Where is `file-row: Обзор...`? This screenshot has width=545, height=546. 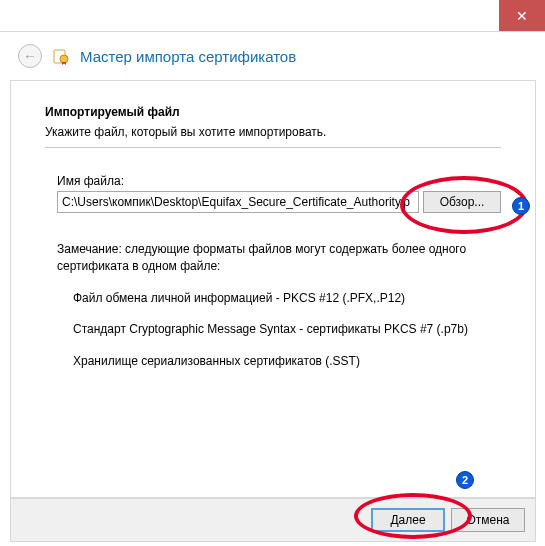 file-row: Обзор... is located at coordinates (279, 202).